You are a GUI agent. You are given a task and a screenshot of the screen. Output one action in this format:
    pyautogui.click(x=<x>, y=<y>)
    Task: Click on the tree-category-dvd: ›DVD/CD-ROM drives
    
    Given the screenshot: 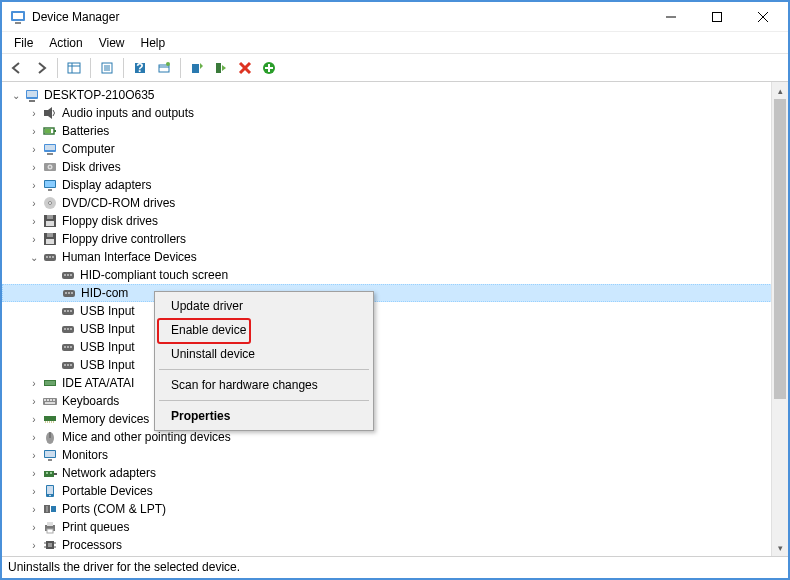 What is the action you would take?
    pyautogui.click(x=395, y=203)
    